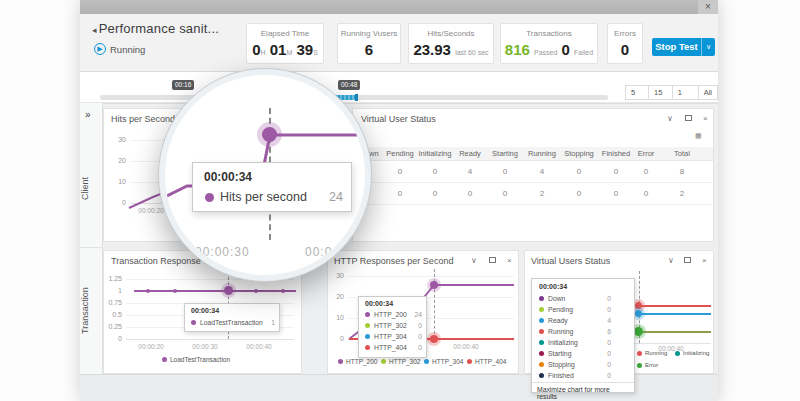  Describe the element at coordinates (285, 44) in the screenshot. I see `elapsed-time-card: Elapsed Time 0H 01M 39S` at that location.